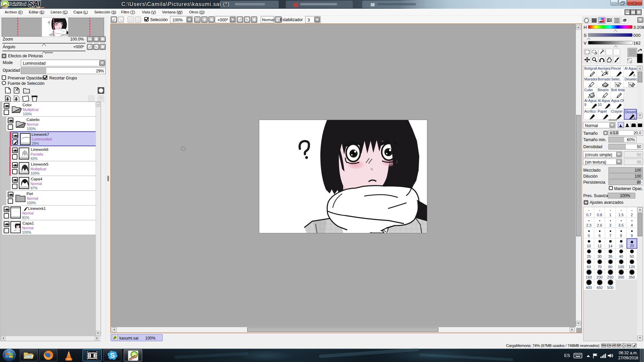 The image size is (644, 362). I want to click on svg-text: x, so click(635, 3).